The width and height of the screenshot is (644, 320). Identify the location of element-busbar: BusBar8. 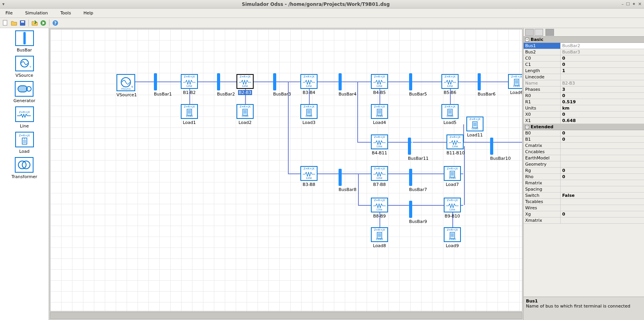
(348, 180).